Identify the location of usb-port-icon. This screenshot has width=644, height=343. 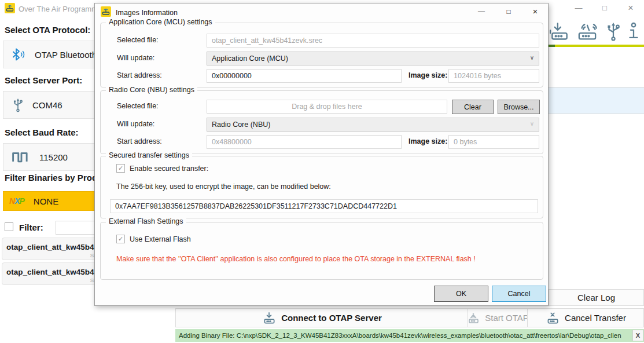
(18, 105).